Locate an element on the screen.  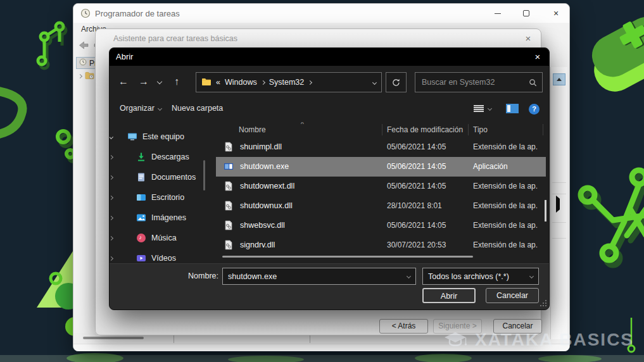
monitor-icon is located at coordinates (132, 137).